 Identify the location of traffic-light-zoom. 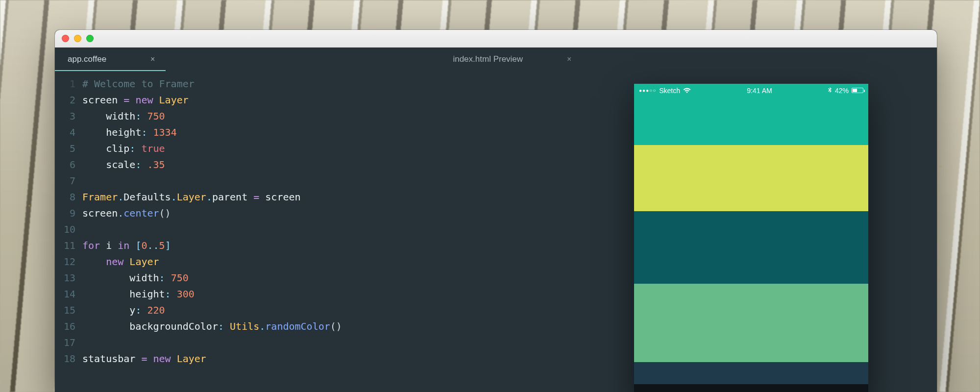
(90, 38).